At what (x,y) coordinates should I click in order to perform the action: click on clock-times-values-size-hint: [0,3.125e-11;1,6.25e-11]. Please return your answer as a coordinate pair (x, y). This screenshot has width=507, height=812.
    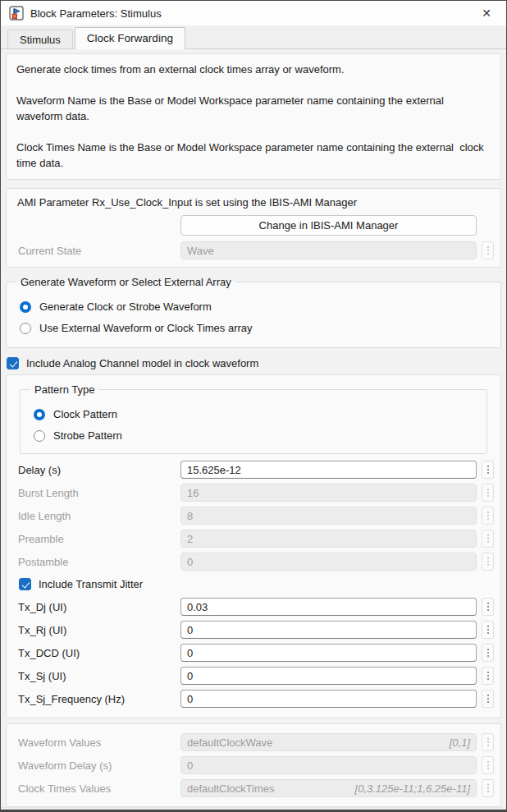
    Looking at the image, I should click on (413, 788).